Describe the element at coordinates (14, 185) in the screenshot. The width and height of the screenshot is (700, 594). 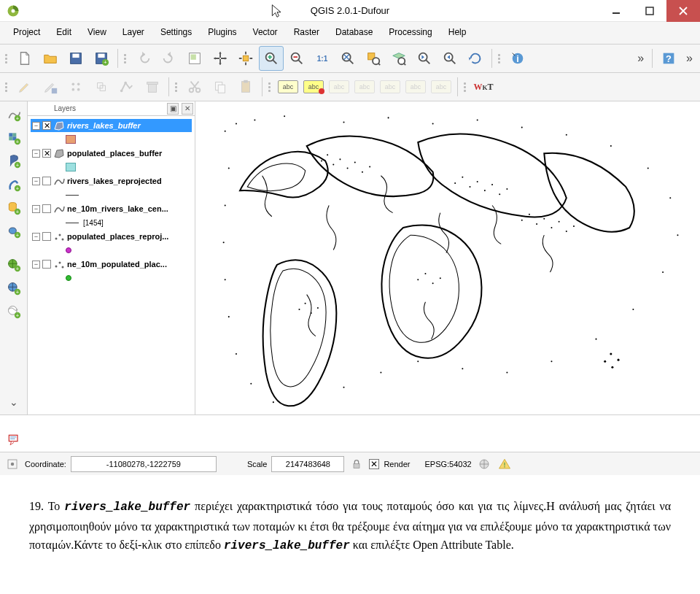
I see `add-spatialite-button: +` at that location.